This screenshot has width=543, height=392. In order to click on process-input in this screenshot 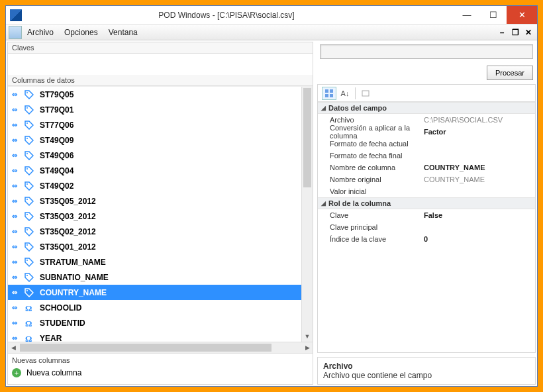, I will do `click(426, 52)`.